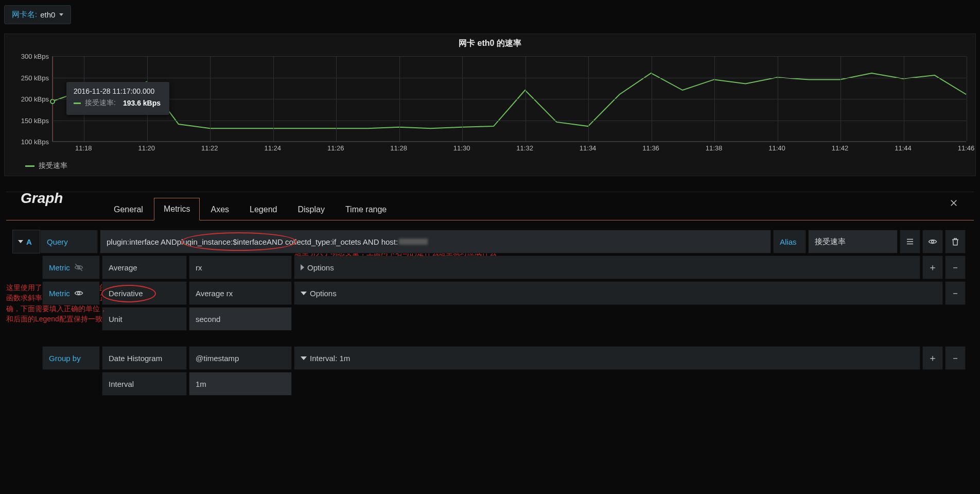 The image size is (980, 494). Describe the element at coordinates (240, 384) in the screenshot. I see `interval-input: 1m` at that location.